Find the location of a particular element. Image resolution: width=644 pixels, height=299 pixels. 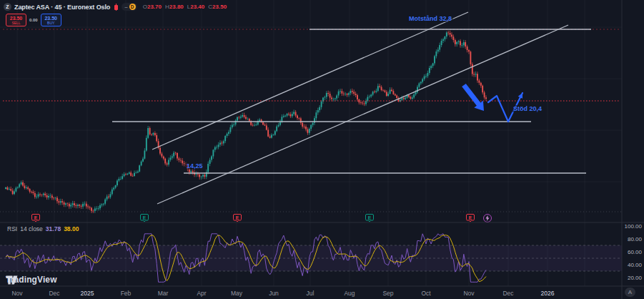

rsi-params: 14 close is located at coordinates (31, 229).